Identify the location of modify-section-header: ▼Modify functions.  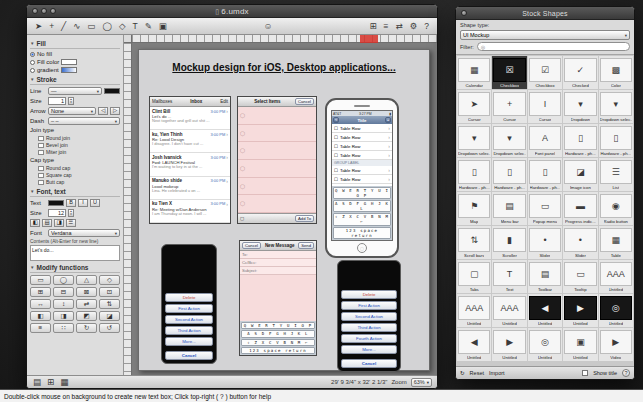
(75, 268).